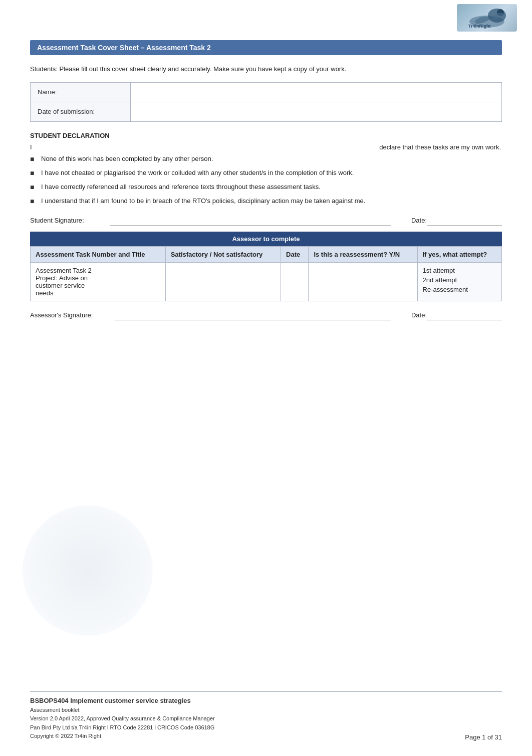  What do you see at coordinates (266, 719) in the screenshot?
I see `footer-line-1: Version 2.0 April 2022, Approved Quality…` at bounding box center [266, 719].